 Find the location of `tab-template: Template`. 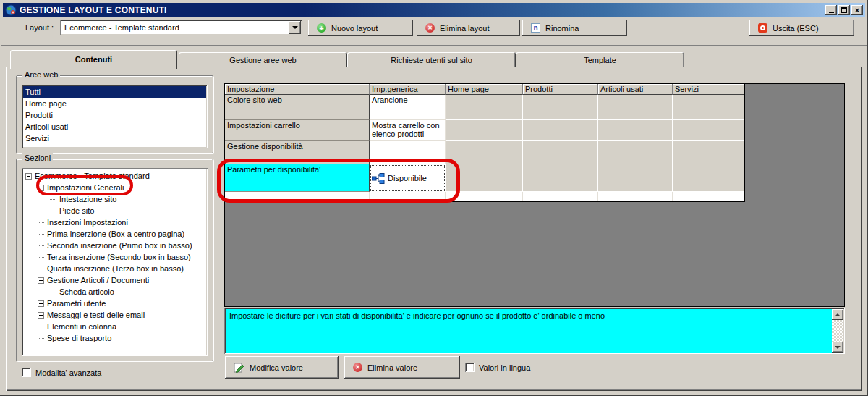

tab-template: Template is located at coordinates (600, 59).